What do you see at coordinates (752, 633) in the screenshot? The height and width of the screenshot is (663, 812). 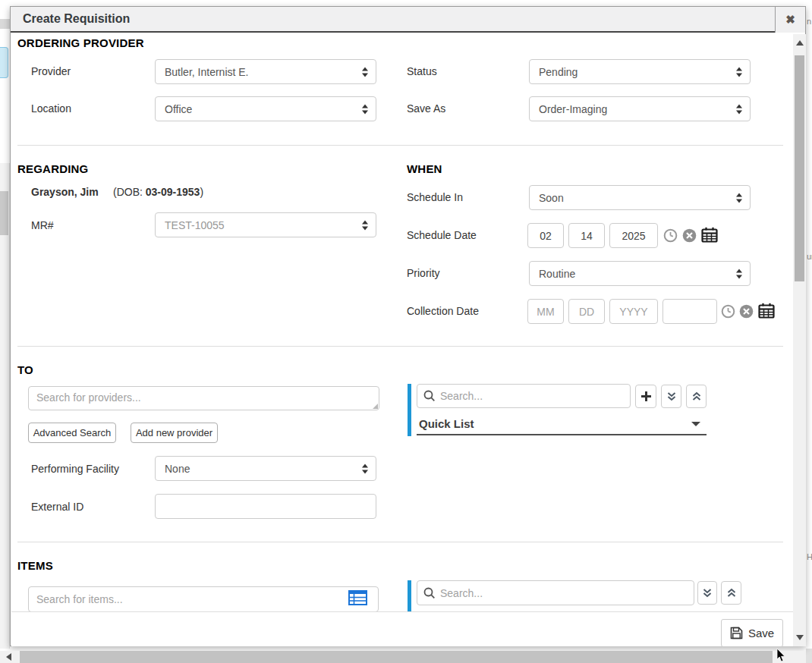 I see `save-button: Save` at bounding box center [752, 633].